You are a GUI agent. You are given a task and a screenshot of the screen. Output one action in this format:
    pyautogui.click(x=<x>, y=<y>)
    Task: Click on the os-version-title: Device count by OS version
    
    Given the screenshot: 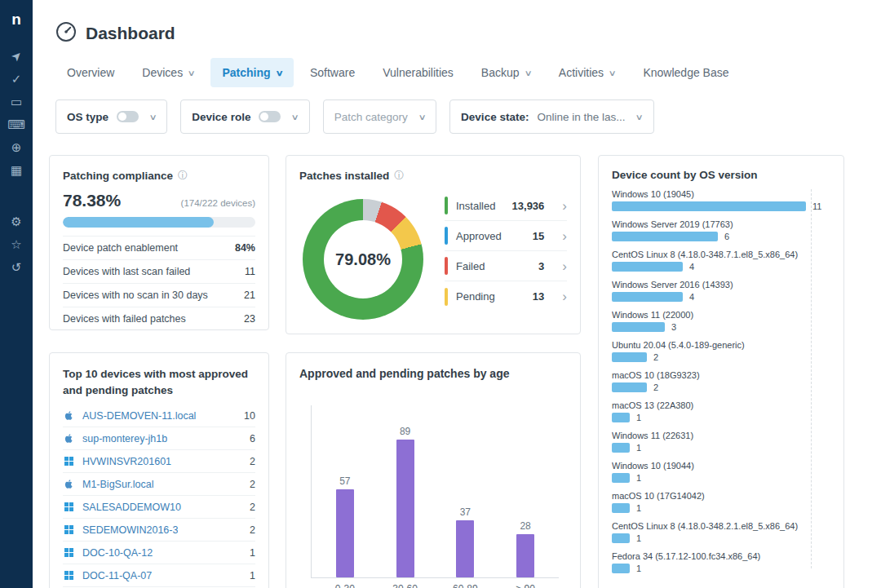 What is the action you would take?
    pyautogui.click(x=685, y=175)
    